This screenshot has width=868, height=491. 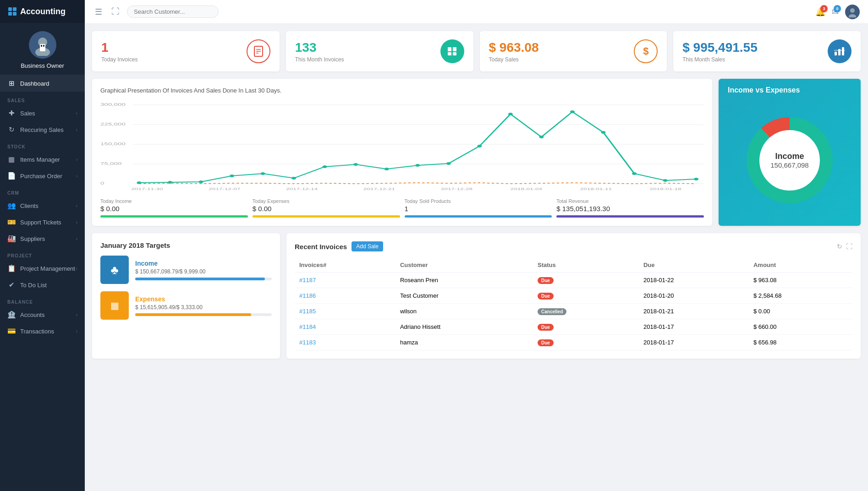 I want to click on table-row: #1187 Roseann Pren Due 2018-01-22 $ 963.…, so click(x=574, y=280).